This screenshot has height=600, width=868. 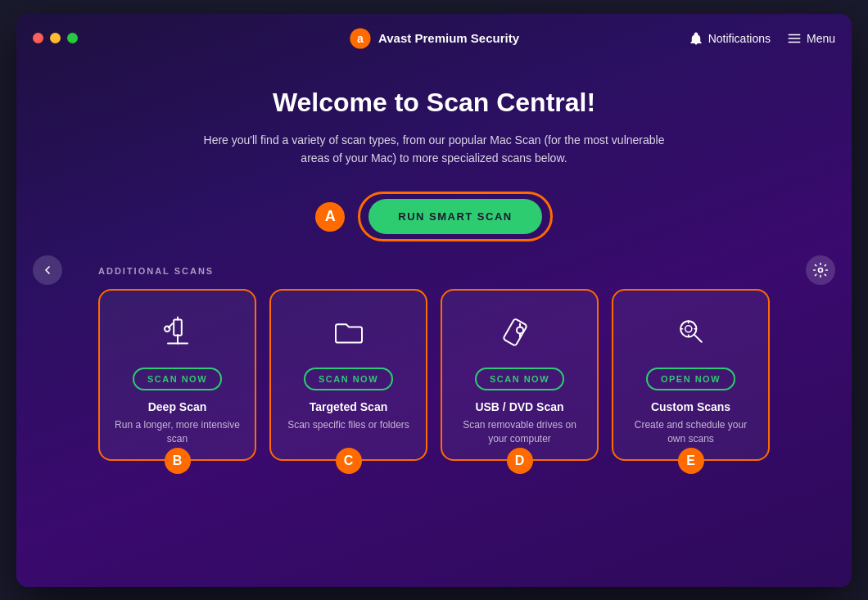 What do you see at coordinates (177, 379) in the screenshot?
I see `deep-scan-button: SCAN NOW` at bounding box center [177, 379].